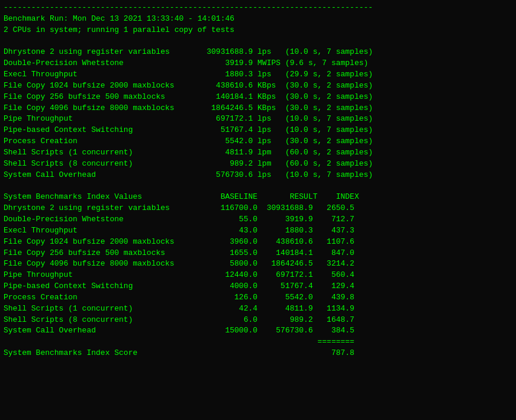  What do you see at coordinates (188, 97) in the screenshot?
I see `perf-row-4: File Copy 256 bufsize 500 maxblocks 1401…` at bounding box center [188, 97].